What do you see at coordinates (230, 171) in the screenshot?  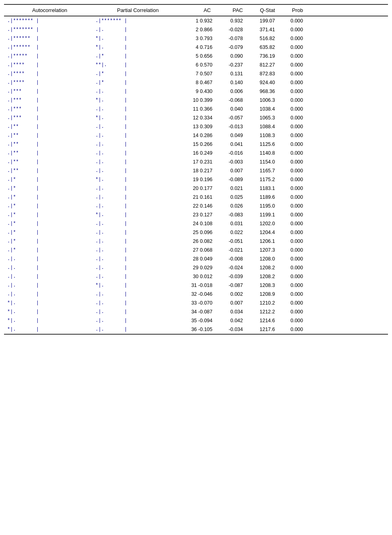 I see `pac-cell: 0.007` at bounding box center [230, 171].